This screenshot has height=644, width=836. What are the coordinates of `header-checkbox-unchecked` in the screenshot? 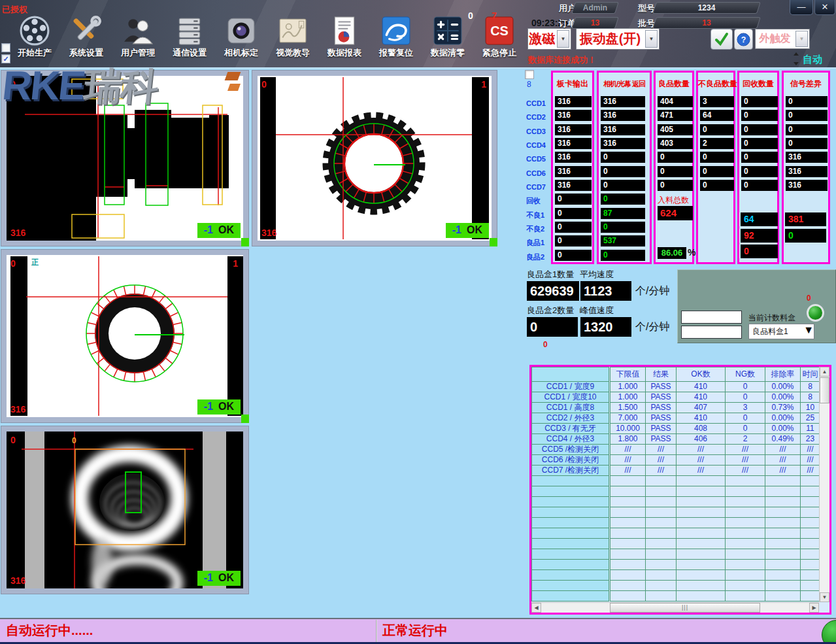 It's located at (6, 48).